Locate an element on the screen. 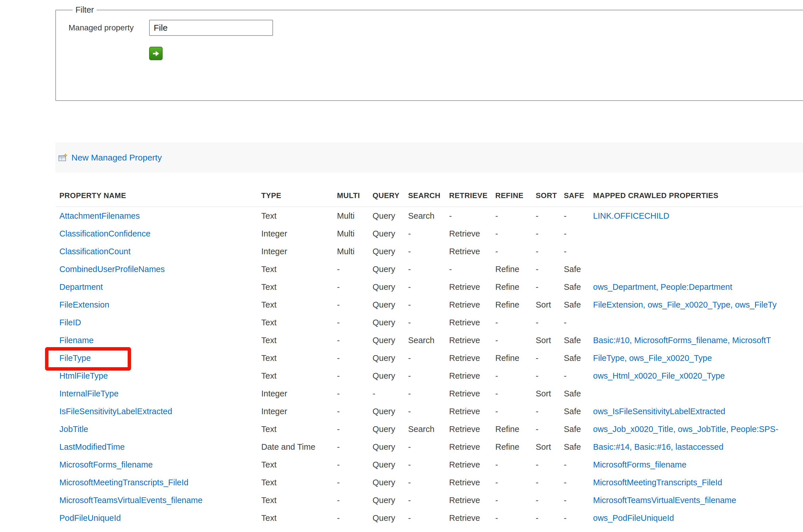 The image size is (803, 532). mapped-crawled-link: ows_Html_x0020_File_x0020_Type is located at coordinates (659, 376).